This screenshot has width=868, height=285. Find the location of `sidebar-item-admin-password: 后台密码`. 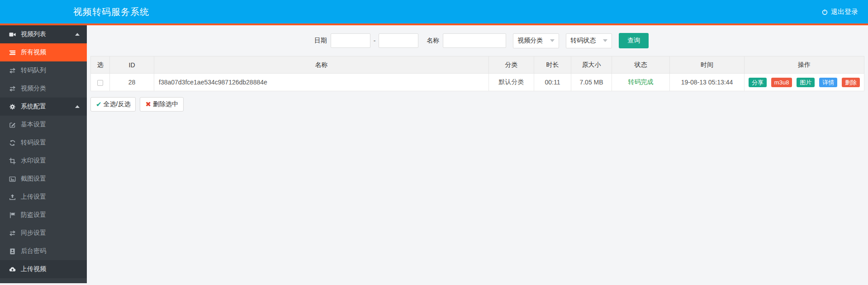

sidebar-item-admin-password: 后台密码 is located at coordinates (43, 251).